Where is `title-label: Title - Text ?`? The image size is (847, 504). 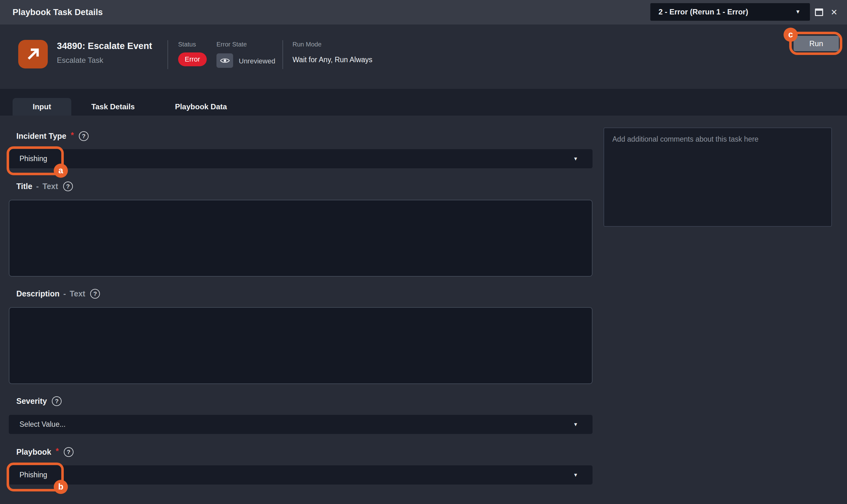 title-label: Title - Text ? is located at coordinates (45, 186).